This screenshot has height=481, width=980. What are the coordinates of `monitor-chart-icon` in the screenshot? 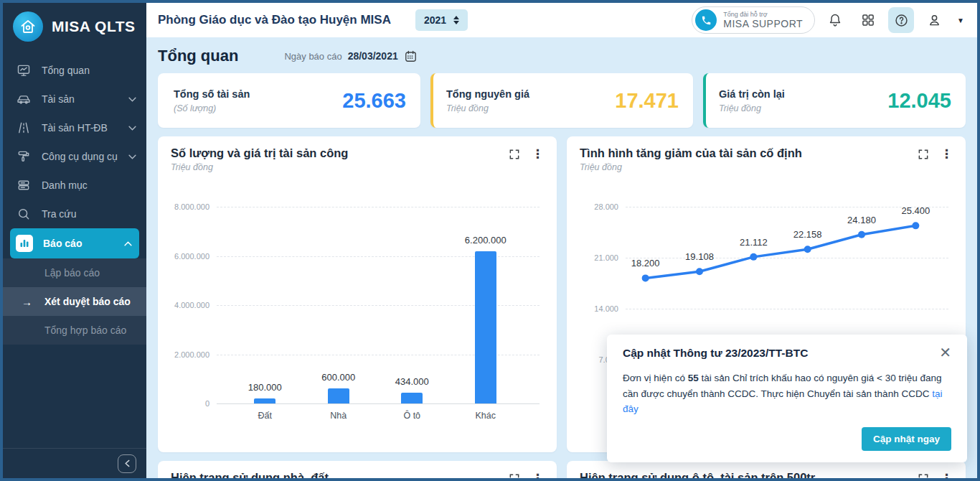 It's located at (24, 70).